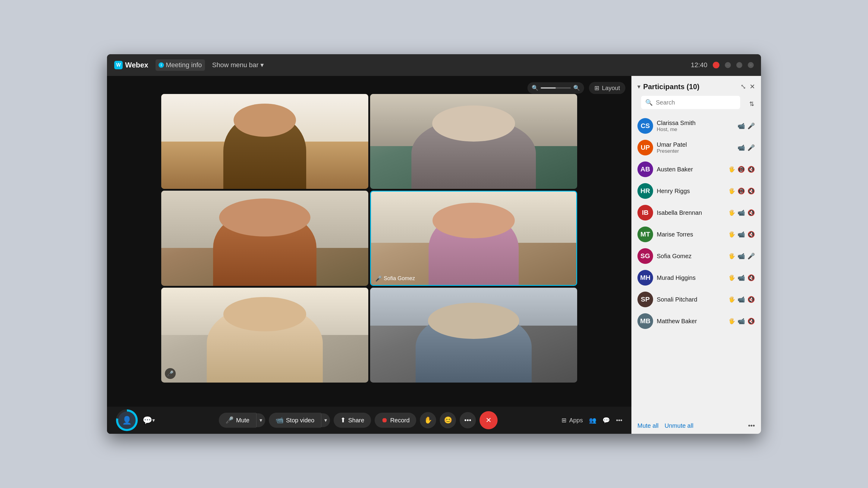 Image resolution: width=868 pixels, height=488 pixels. Describe the element at coordinates (343, 420) in the screenshot. I see `share-icon: ⬆` at that location.